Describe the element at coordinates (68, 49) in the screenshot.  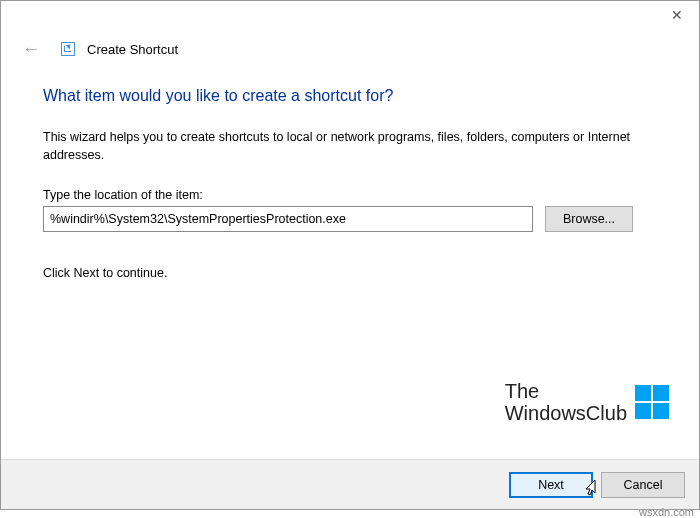
I see `shortcut-icon` at that location.